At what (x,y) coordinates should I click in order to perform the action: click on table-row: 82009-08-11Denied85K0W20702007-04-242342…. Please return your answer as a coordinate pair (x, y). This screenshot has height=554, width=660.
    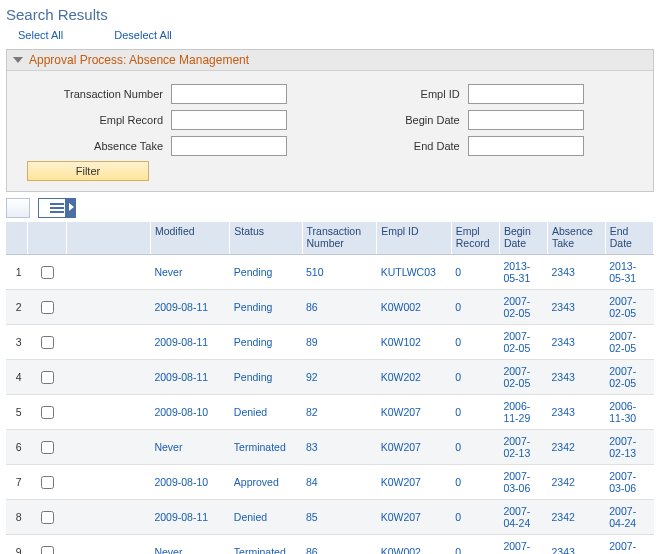
    Looking at the image, I should click on (330, 518).